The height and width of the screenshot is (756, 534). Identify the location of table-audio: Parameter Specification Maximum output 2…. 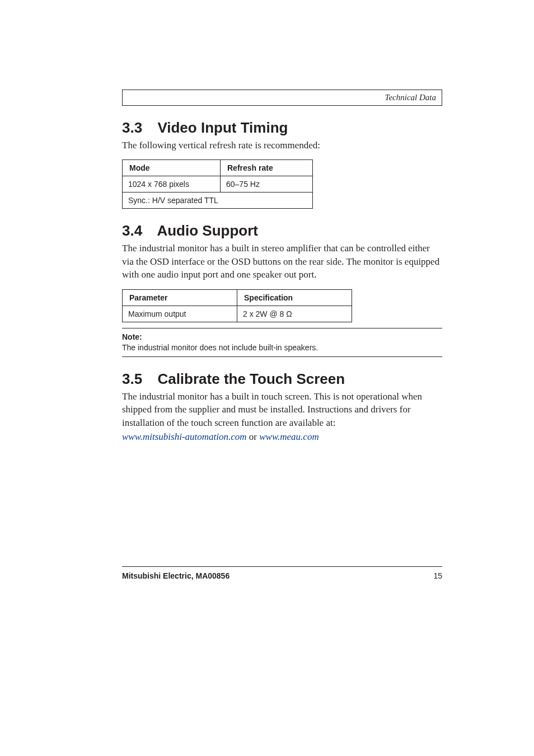
(237, 306).